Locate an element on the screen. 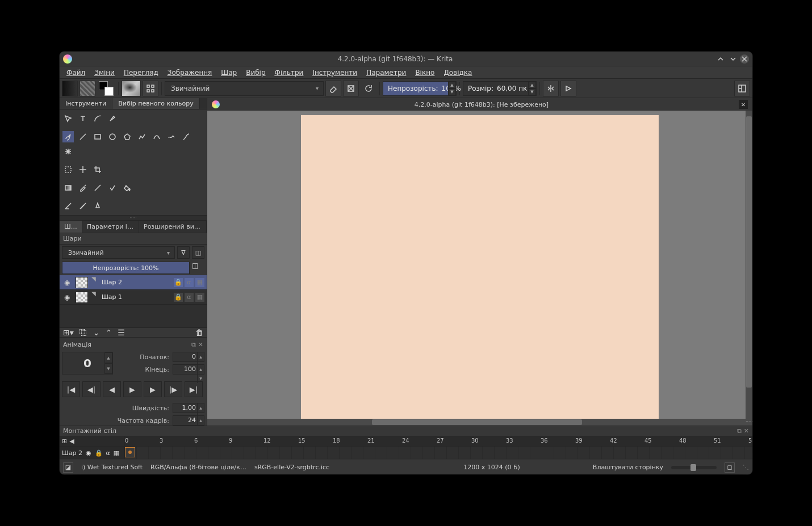  move-layer-down-button: ⌄ is located at coordinates (97, 333).